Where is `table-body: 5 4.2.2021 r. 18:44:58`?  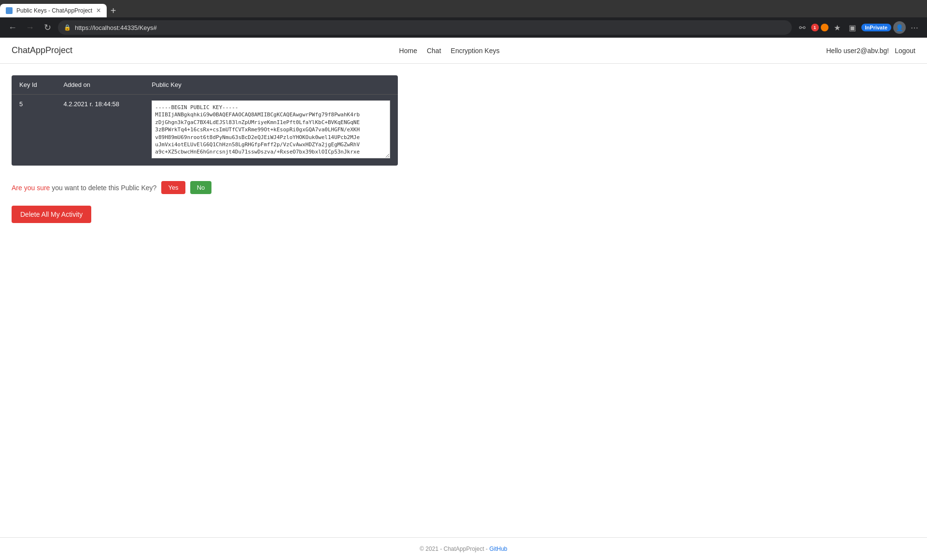 table-body: 5 4.2.2021 r. 18:44:58 is located at coordinates (205, 130).